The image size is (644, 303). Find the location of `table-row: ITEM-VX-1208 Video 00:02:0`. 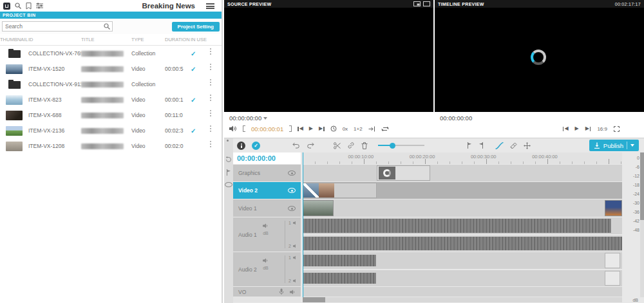

table-row: ITEM-VX-1208 Video 00:02:0 is located at coordinates (111, 146).